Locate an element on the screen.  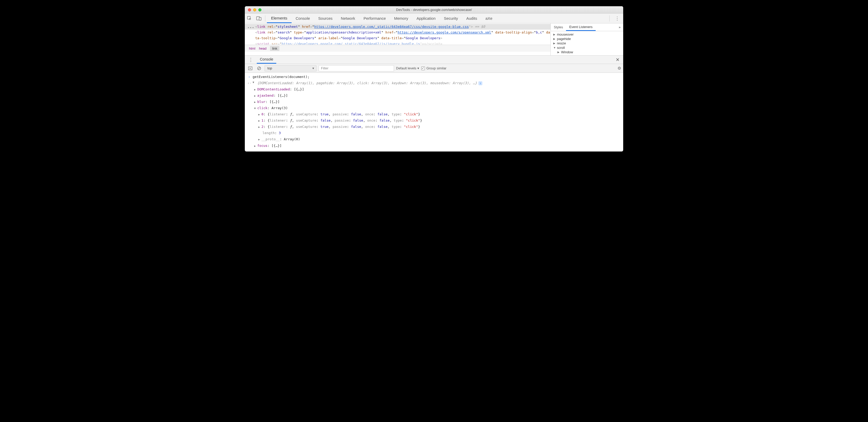
window-traffic-lights is located at coordinates (253, 10).